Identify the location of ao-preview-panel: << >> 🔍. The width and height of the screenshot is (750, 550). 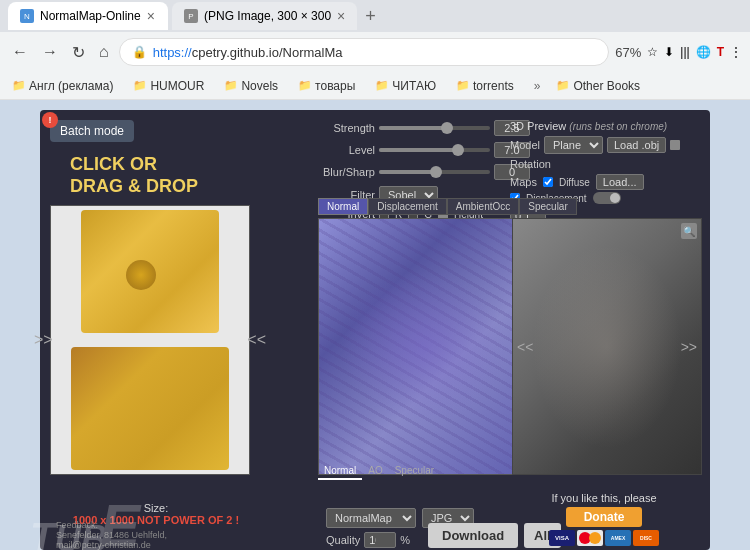
(607, 346).